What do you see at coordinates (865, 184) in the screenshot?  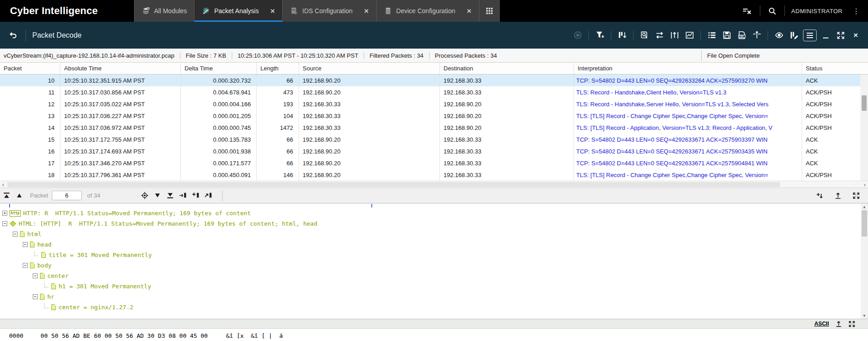 I see `scroll-right-icon: ›` at bounding box center [865, 184].